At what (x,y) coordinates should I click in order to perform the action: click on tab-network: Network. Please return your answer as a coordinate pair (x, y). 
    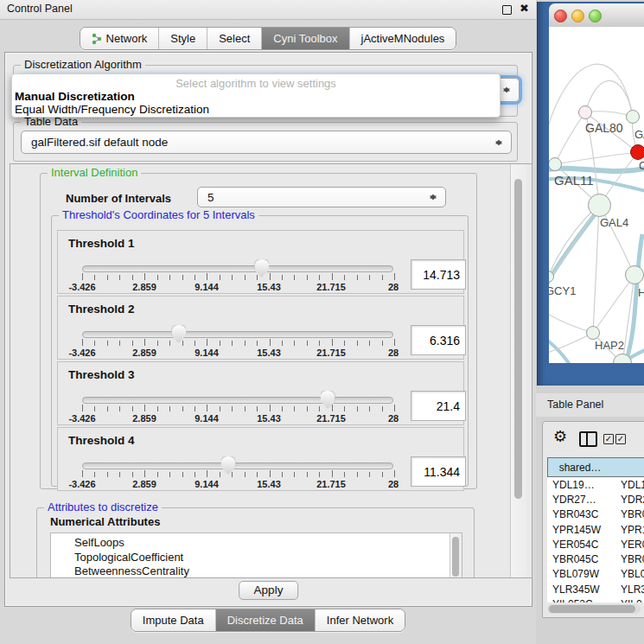
    Looking at the image, I should click on (119, 38).